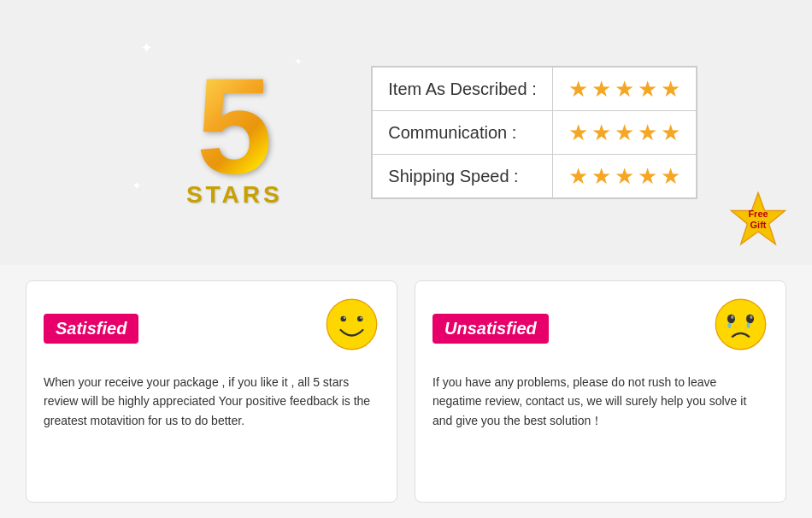  Describe the element at coordinates (600, 328) in the screenshot. I see `unsatisfied-header: Unsatisfied` at that location.